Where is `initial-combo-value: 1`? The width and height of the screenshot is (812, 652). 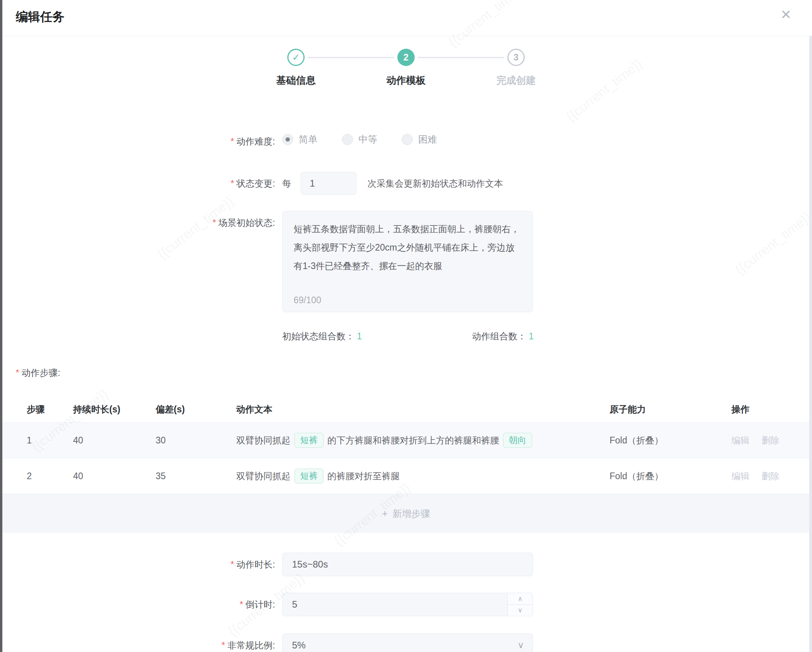 initial-combo-value: 1 is located at coordinates (359, 336).